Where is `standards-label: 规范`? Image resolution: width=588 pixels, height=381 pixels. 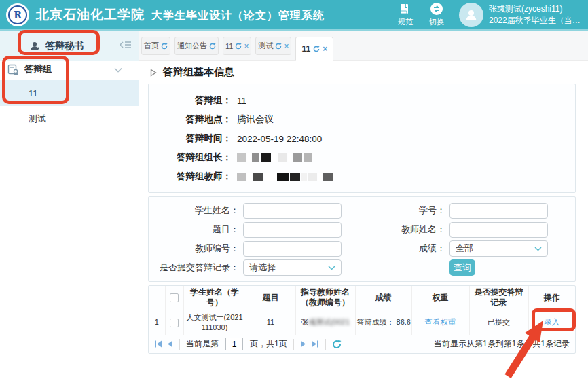 standards-label: 规范 is located at coordinates (405, 22).